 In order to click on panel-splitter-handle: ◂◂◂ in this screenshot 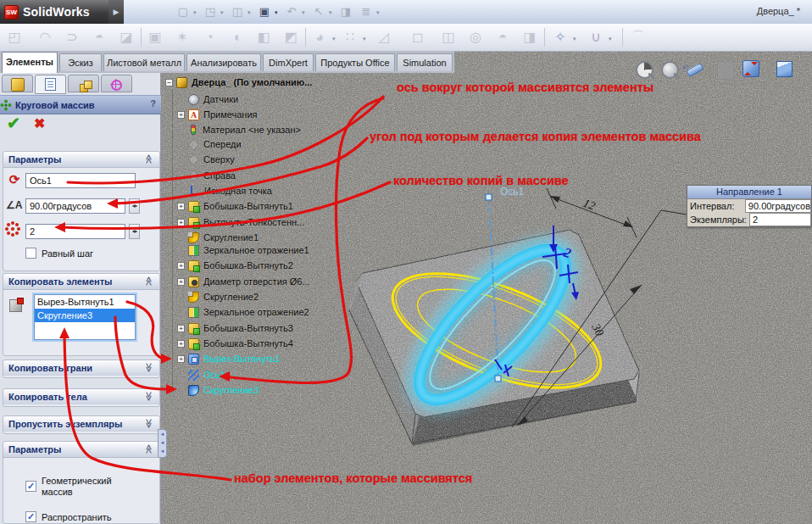, I will do `click(163, 443)`.